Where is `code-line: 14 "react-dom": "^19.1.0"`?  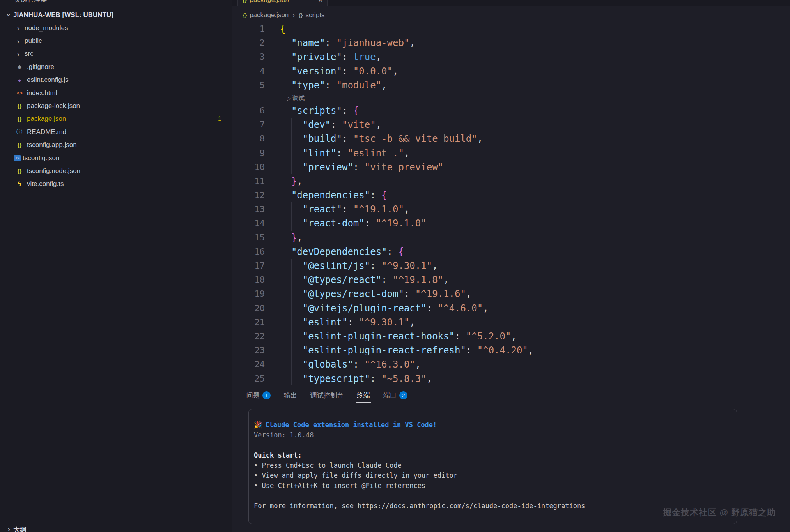 code-line: 14 "react-dom": "^19.1.0" is located at coordinates (511, 223).